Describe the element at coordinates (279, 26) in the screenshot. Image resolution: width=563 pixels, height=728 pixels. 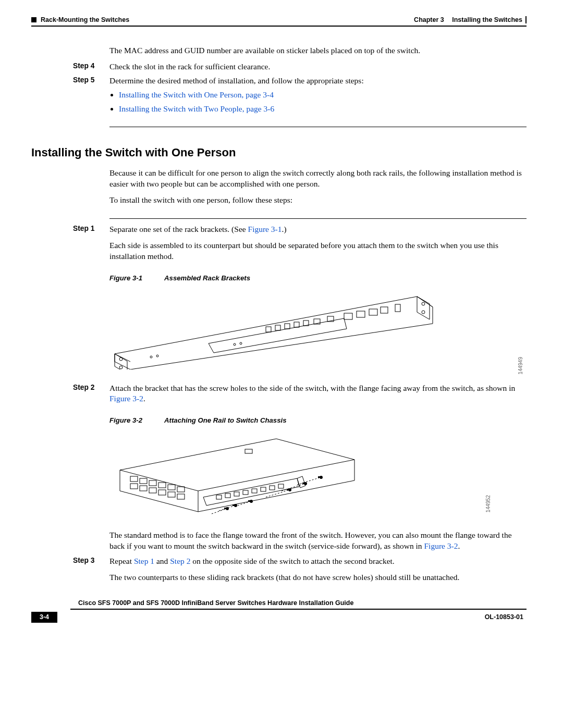
I see `header-rule` at that location.